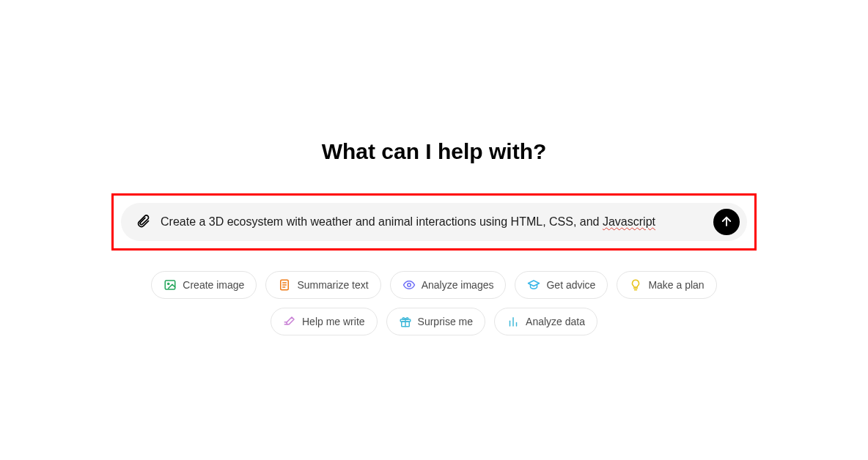 The height and width of the screenshot is (460, 868). Describe the element at coordinates (170, 285) in the screenshot. I see `image-icon` at that location.